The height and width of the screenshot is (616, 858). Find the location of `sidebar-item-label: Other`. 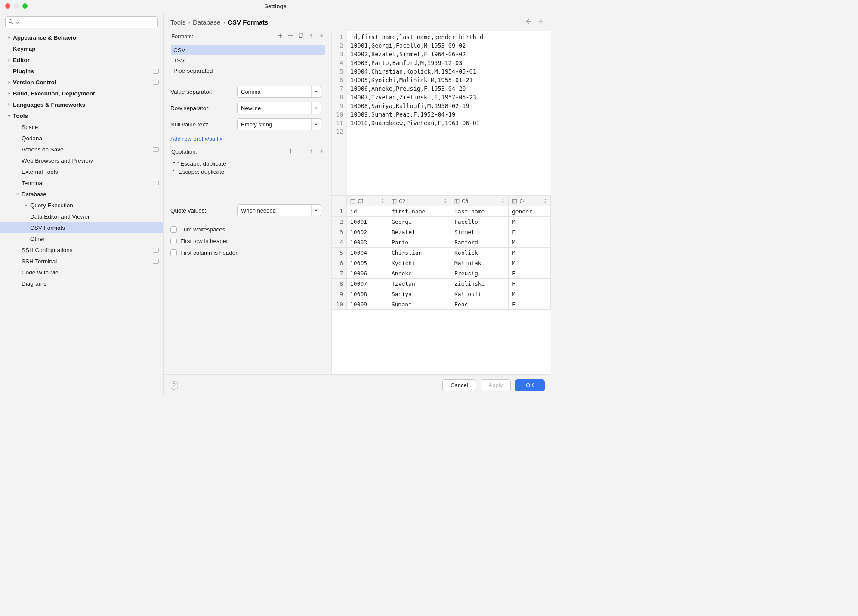

sidebar-item-label: Other is located at coordinates (95, 239).